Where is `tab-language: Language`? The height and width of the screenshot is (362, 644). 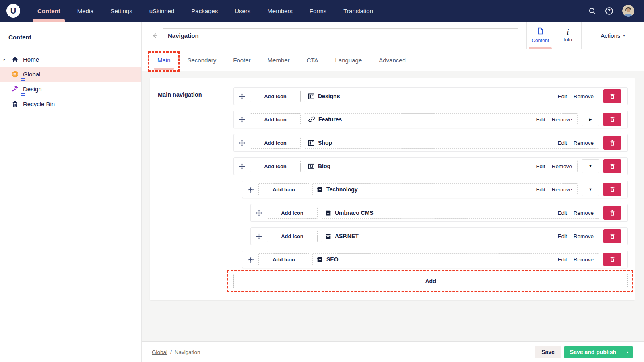 tab-language: Language is located at coordinates (349, 60).